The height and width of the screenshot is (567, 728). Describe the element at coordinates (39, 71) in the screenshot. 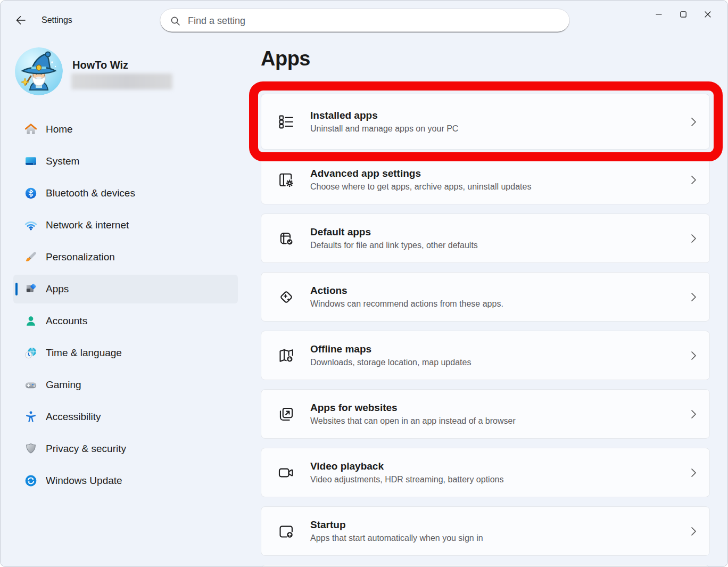

I see `user-avatar` at that location.